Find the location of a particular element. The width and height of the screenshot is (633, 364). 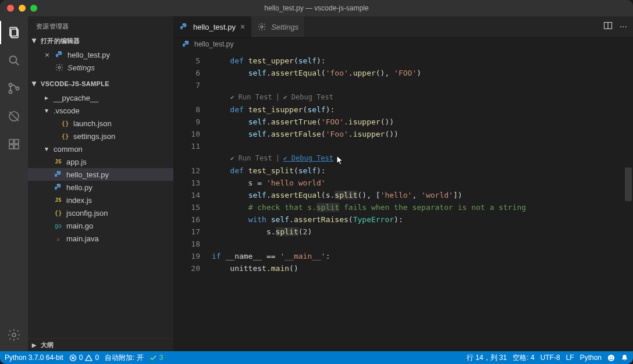

folder-item: ▾common is located at coordinates (101, 149).